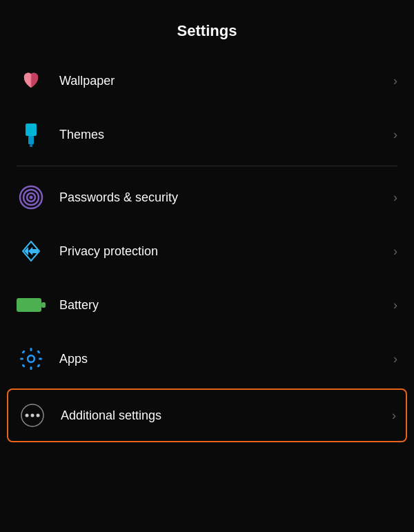 Image resolution: width=414 pixels, height=532 pixels. I want to click on privacy-label: Privacy protection, so click(224, 251).